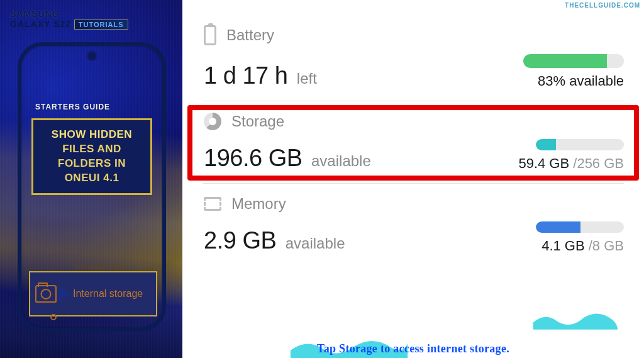 The image size is (644, 358). I want to click on storage-usage: 59.4 GB /256 GB, so click(571, 164).